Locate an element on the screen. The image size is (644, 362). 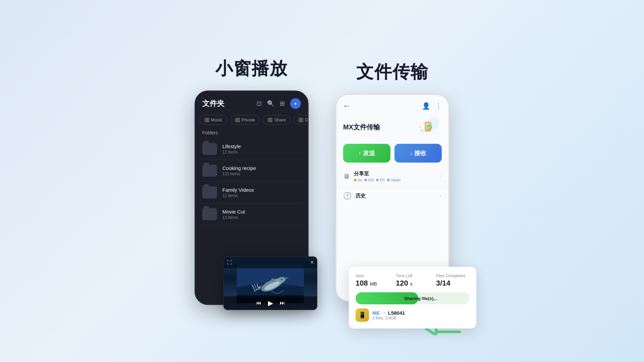
sent-number: 108 is located at coordinates (362, 283).